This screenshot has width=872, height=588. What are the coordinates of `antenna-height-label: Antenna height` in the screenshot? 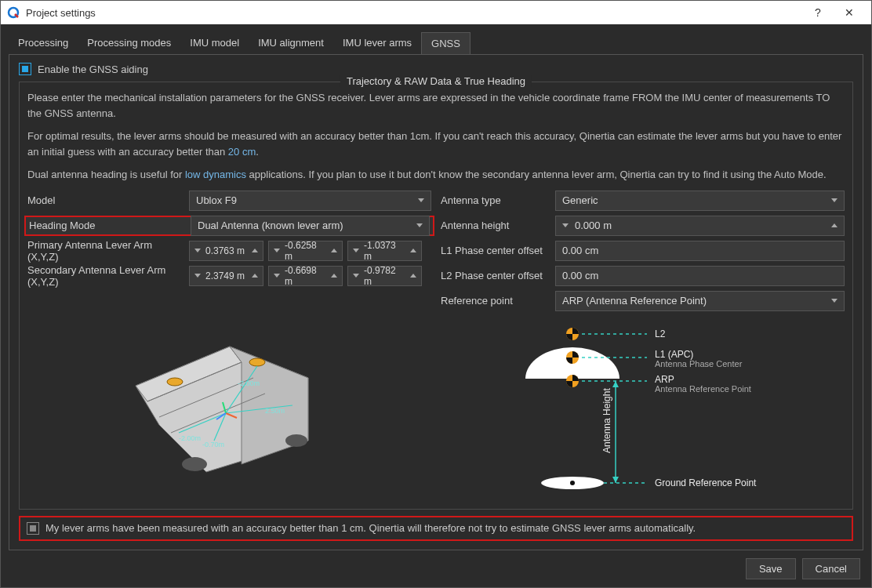 It's located at (496, 226).